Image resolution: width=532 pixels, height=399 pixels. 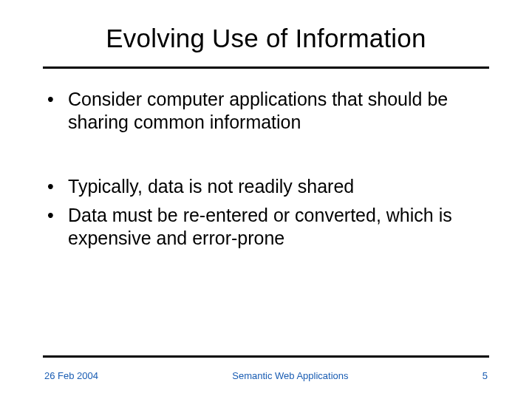 What do you see at coordinates (269, 186) in the screenshot?
I see `bullet-item: Typically, data is not readily shared` at bounding box center [269, 186].